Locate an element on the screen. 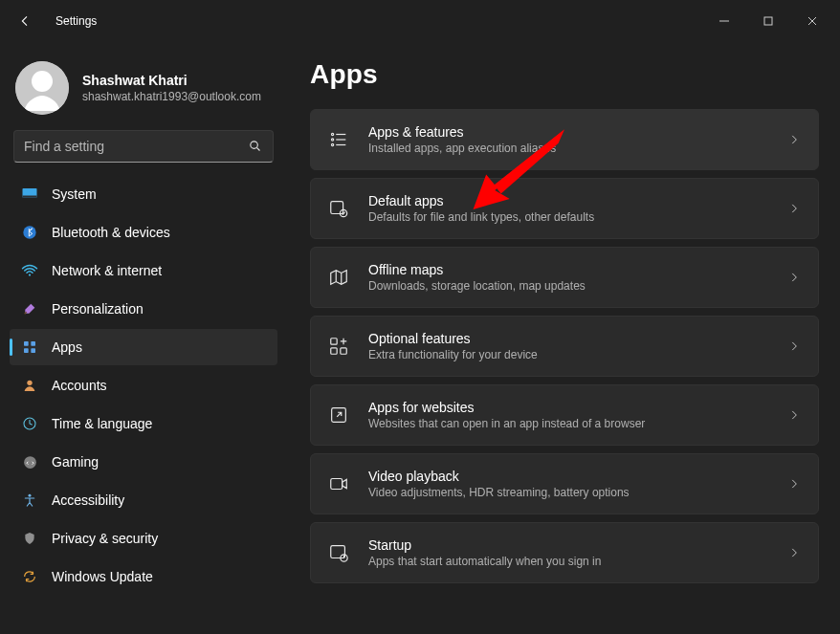  nav-label: Network & internet is located at coordinates (107, 271).